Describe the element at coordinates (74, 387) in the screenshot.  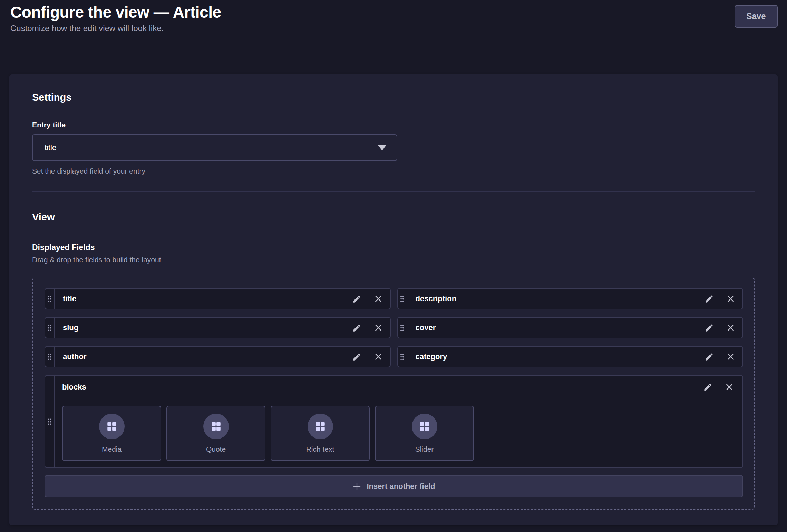
I see `field-label: blocks` at that location.